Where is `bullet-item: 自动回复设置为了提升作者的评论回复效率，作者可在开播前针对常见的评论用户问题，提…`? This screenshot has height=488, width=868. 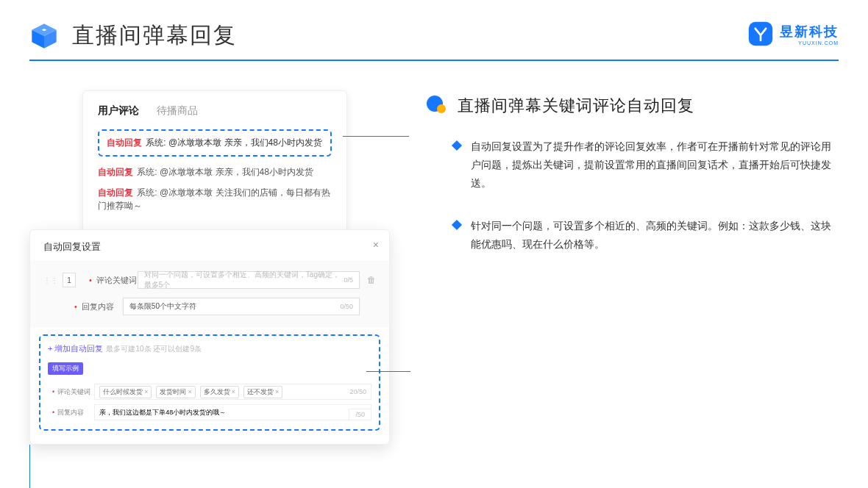 bullet-item: 自动回复设置为了提升作者的评论回复效率，作者可在开播前针对常见的评论用户问题，提… is located at coordinates (646, 165).